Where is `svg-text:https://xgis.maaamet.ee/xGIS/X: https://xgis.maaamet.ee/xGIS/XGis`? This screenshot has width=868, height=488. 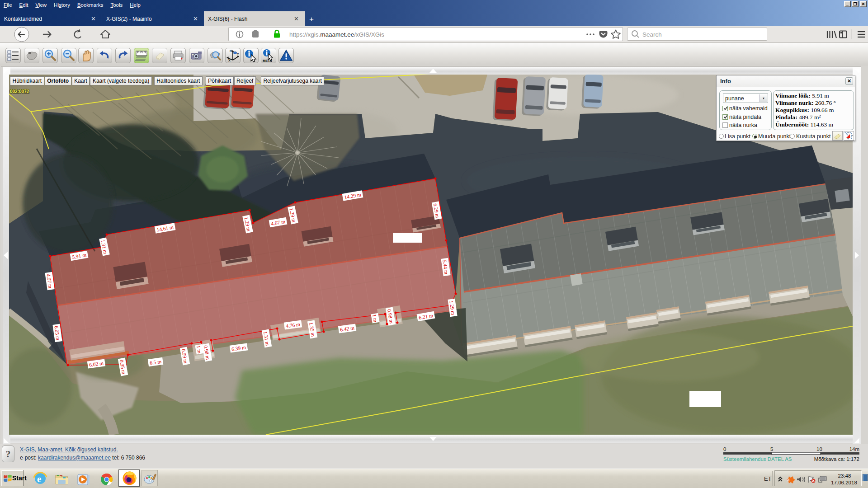 svg-text:https://xgis.maaamet.ee/xGIS/X: https://xgis.maaamet.ee/xGIS/XGis is located at coordinates (337, 34).